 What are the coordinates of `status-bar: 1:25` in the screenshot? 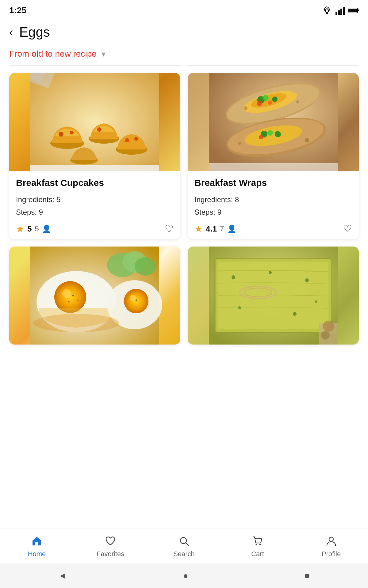 It's located at (184, 9).